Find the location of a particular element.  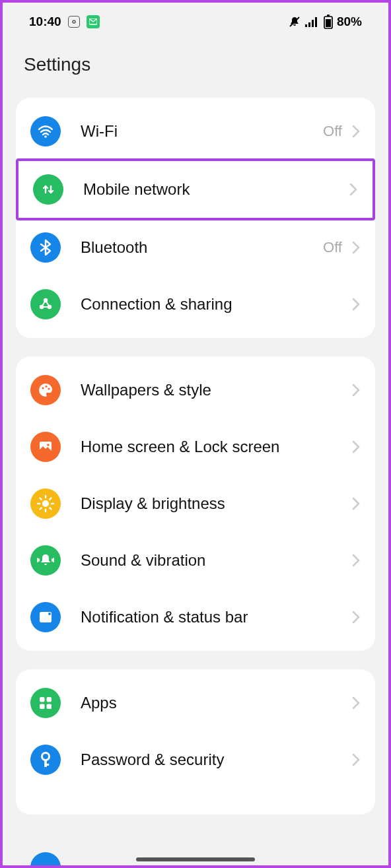

status-time: 10:40 is located at coordinates (45, 22).